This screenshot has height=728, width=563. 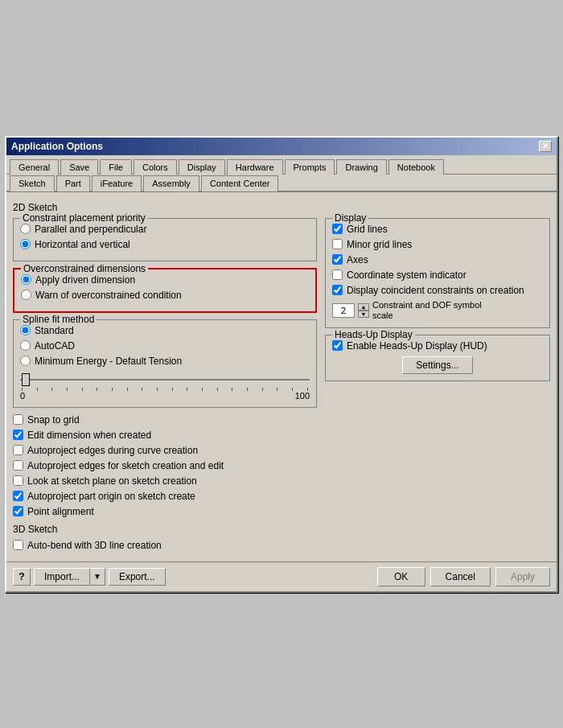 I want to click on ok-button: OK, so click(x=401, y=577).